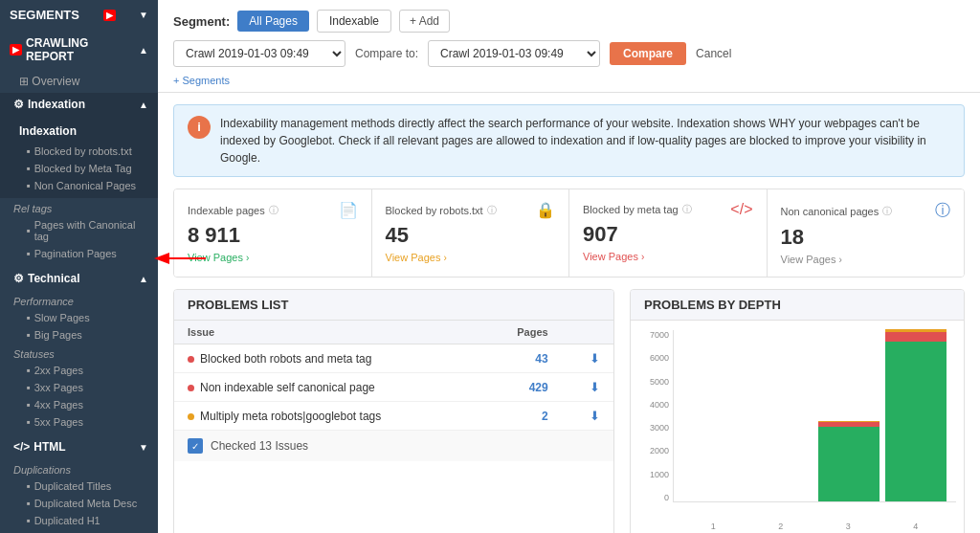 This screenshot has width=980, height=533. Describe the element at coordinates (394, 375) in the screenshot. I see `problems-table: Issue Pages Blocked both robots and meta…` at that location.